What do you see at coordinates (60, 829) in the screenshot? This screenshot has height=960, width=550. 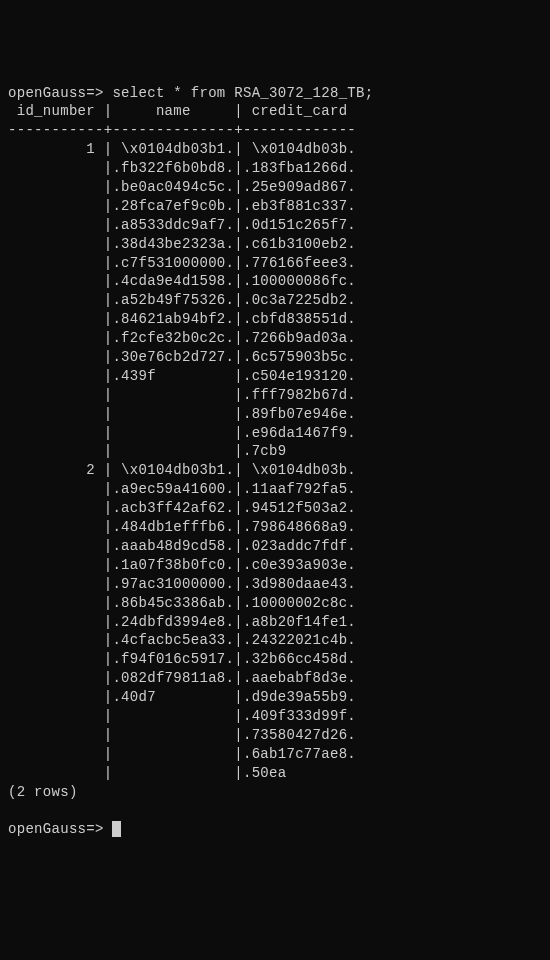 I see `prompt-text: openGauss=>` at bounding box center [60, 829].